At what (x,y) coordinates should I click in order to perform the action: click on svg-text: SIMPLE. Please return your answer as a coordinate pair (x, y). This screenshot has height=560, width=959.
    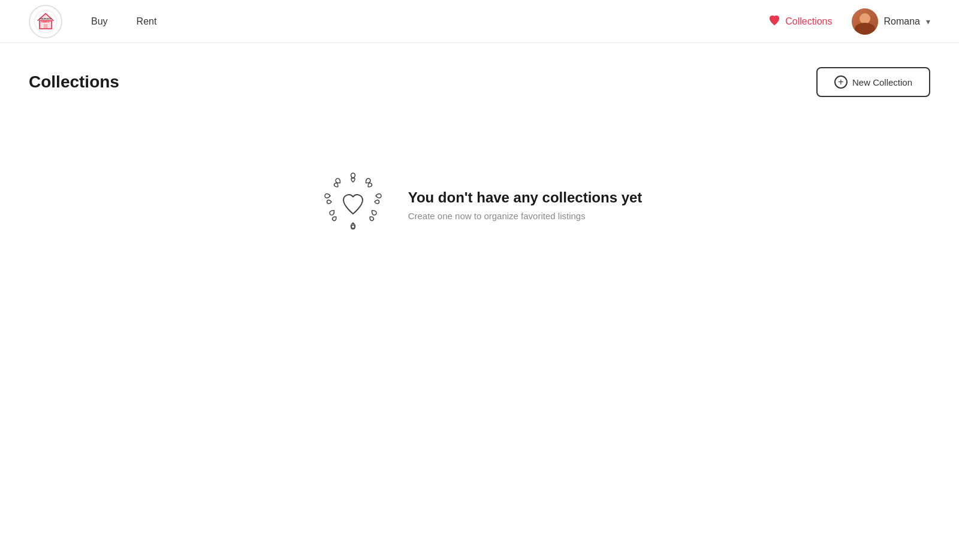
    Looking at the image, I should click on (46, 22).